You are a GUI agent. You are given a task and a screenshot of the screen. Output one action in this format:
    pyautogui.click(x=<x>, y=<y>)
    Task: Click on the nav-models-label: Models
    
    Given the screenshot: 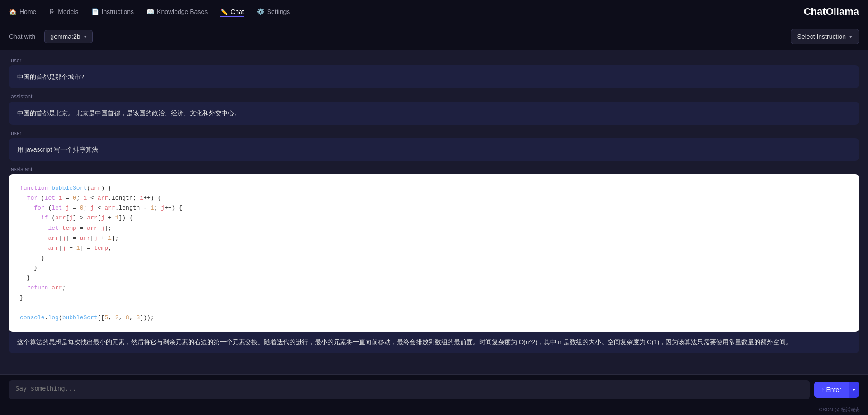 What is the action you would take?
    pyautogui.click(x=68, y=12)
    